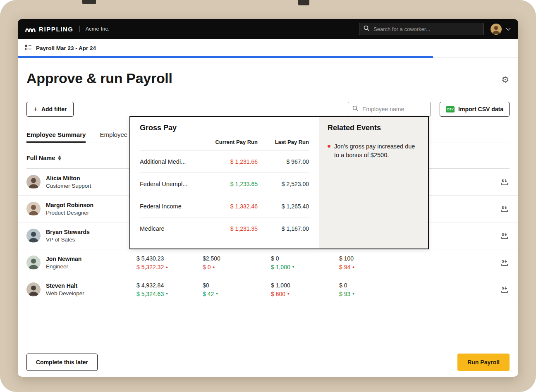 Image resolution: width=536 pixels, height=392 pixels. I want to click on employee-name: Steven Halt, so click(65, 286).